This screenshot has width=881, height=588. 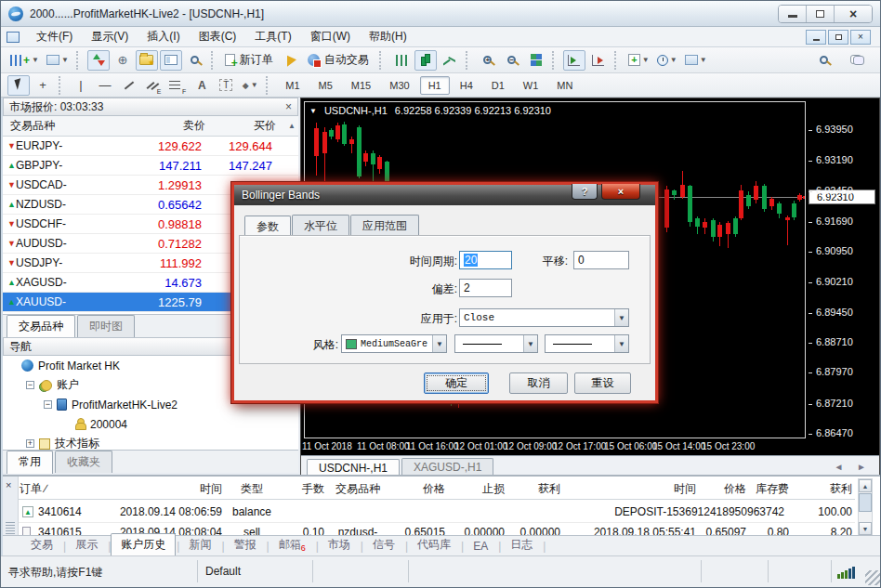 I want to click on navigator-tab-收藏夹: 收藏夹, so click(x=84, y=462).